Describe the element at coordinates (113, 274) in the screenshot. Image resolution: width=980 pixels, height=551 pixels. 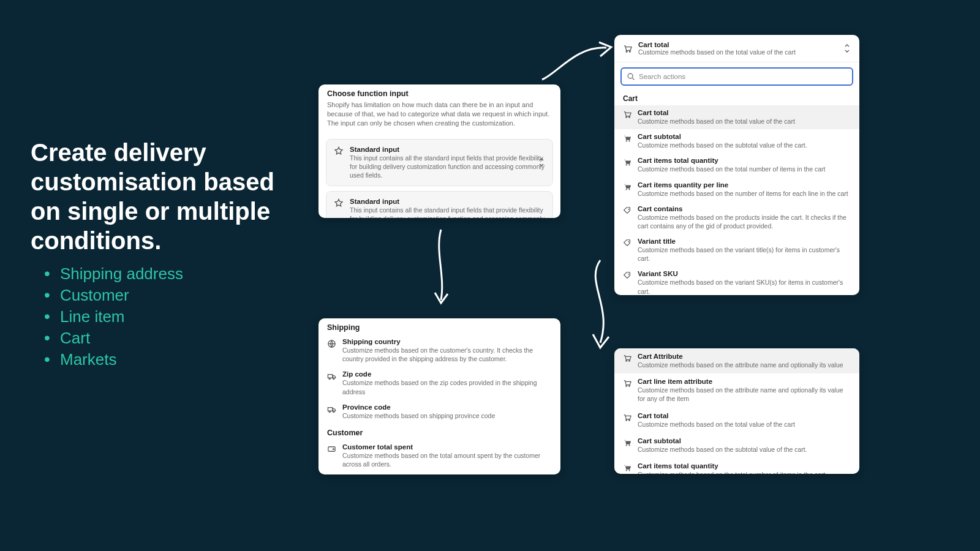
I see `bullet-shipping-address: Shipping address` at that location.